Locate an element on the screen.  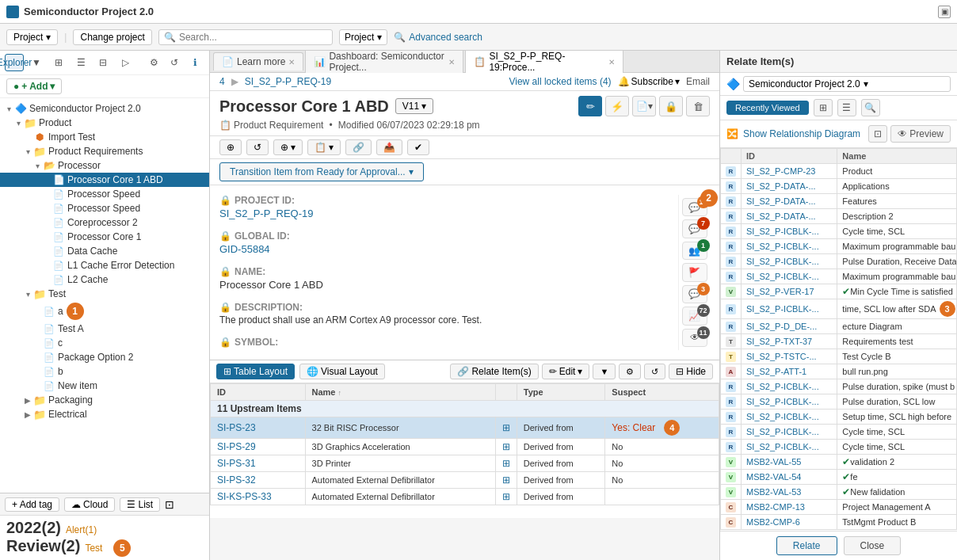
right-list-item: T SI_S2_P-TSTC-... Test Cycle B is located at coordinates (839, 356).